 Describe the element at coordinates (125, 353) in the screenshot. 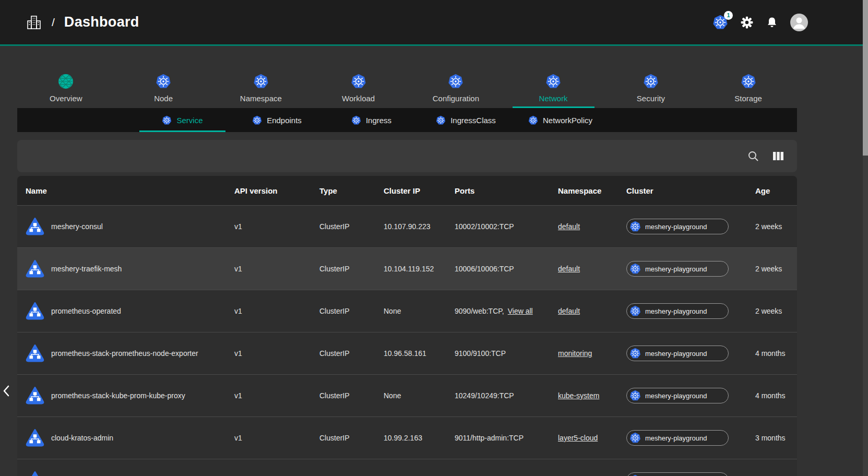

I see `service-name: prometheus-stack-prometheus-node-exporte…` at that location.